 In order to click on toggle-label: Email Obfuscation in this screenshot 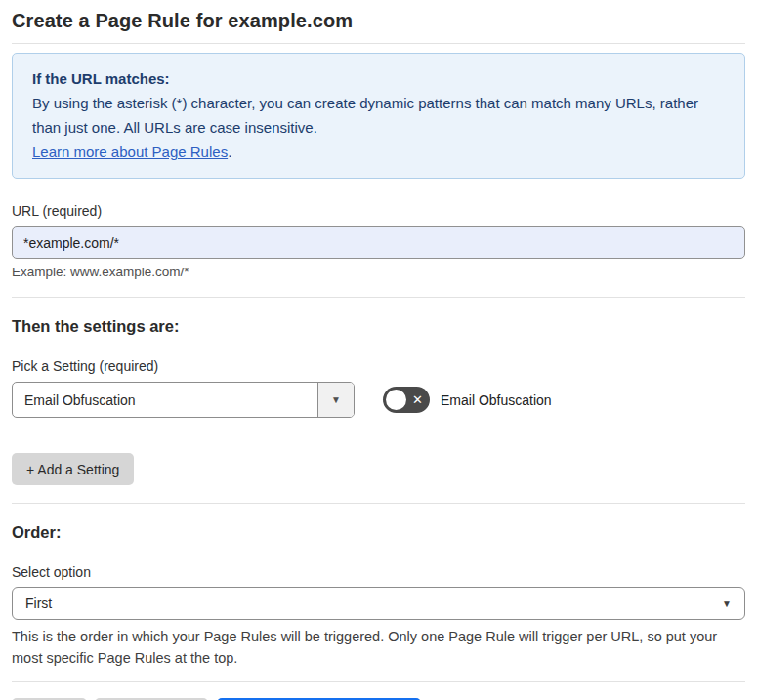, I will do `click(496, 400)`.